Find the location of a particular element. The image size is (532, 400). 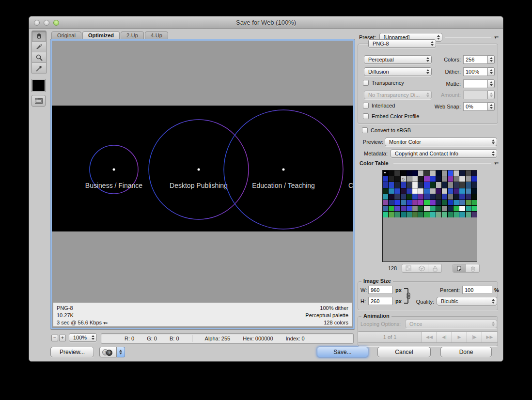

matte-input is located at coordinates (475, 84).